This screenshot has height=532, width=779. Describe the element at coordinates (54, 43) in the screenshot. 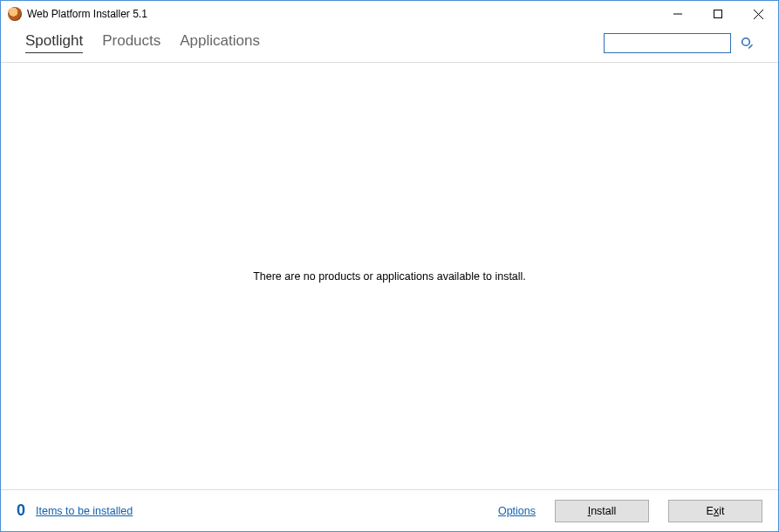

I see `tab-spotlight: Spotlight` at that location.